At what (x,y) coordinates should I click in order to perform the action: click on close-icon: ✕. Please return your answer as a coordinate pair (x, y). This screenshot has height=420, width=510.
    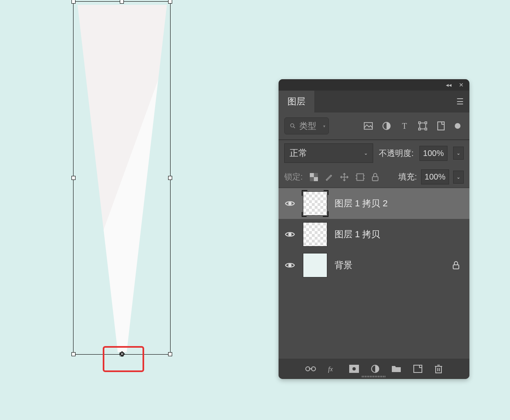
    Looking at the image, I should click on (461, 85).